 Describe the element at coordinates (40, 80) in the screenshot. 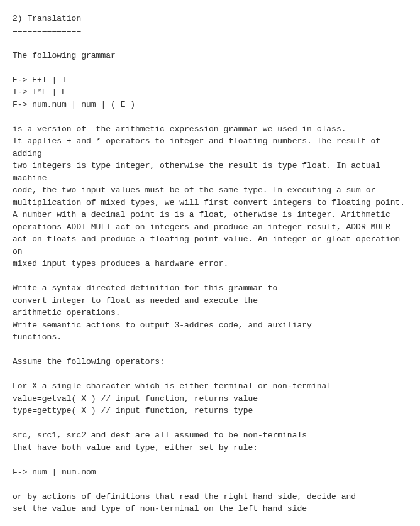

I see `grammar-line-1: E-> E+T | T` at that location.